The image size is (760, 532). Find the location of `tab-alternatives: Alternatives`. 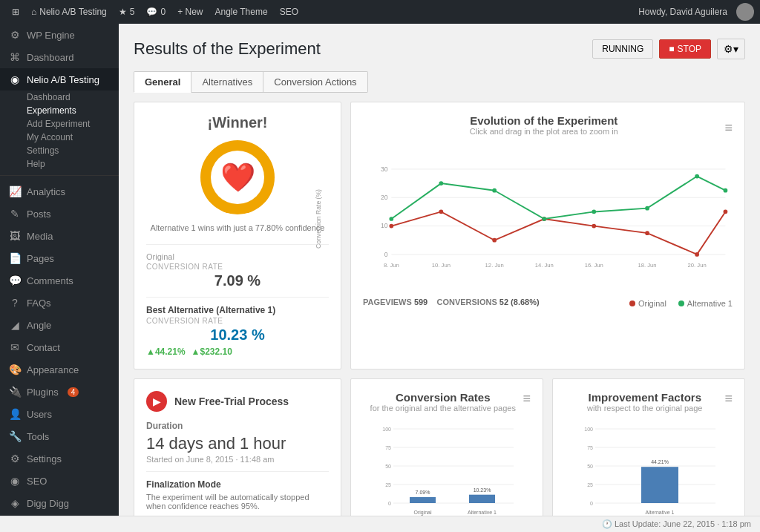

tab-alternatives: Alternatives is located at coordinates (227, 82).